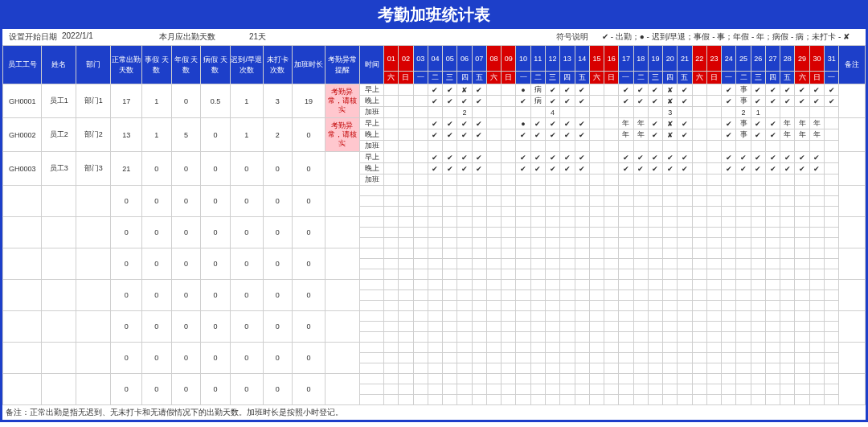 Image resolution: width=868 pixels, height=427 pixels. I want to click on h-weekday: 五, so click(788, 78).